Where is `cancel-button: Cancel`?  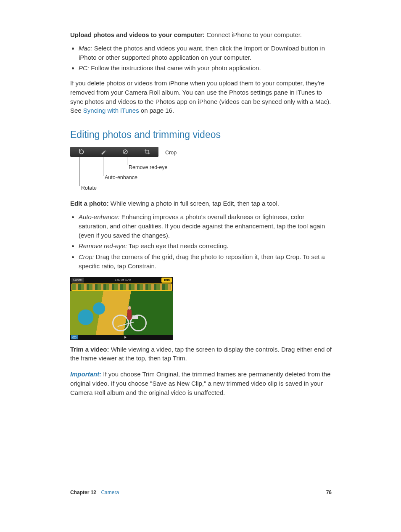
cancel-button: Cancel is located at coordinates (78, 280).